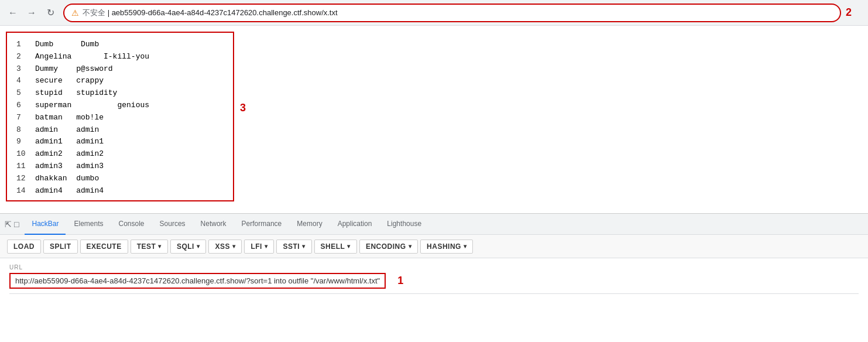 The image size is (868, 342). Describe the element at coordinates (132, 224) in the screenshot. I see `devtools-tab-console: Console` at that location.